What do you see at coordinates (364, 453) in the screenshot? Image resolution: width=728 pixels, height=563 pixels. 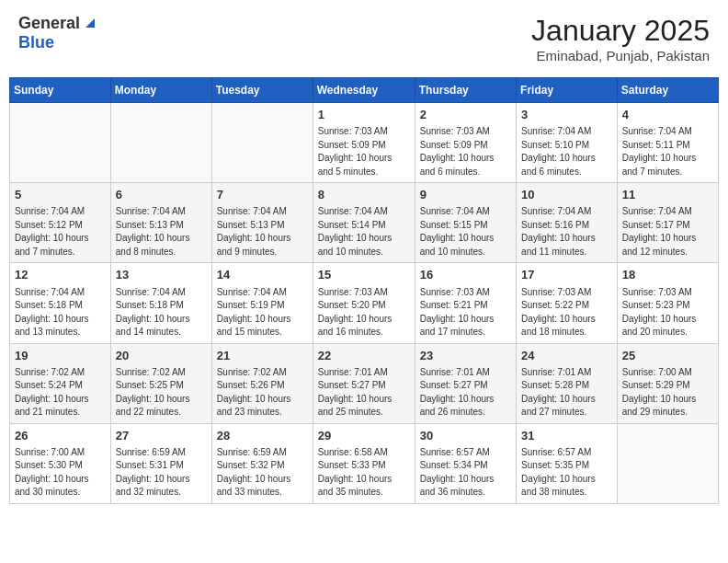 I see `day-info-line: Sunrise: 6:58 AM` at bounding box center [364, 453].